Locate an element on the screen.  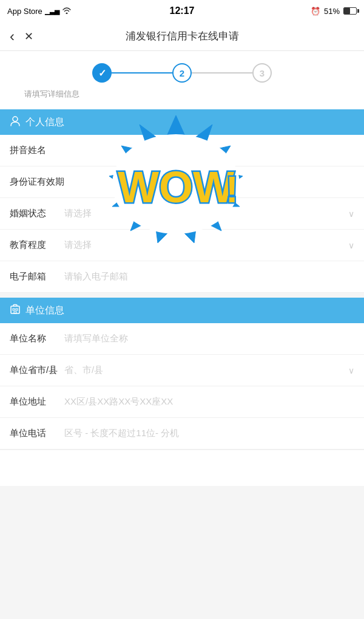
value-company-phone: 区号 - 长度不超过11位- 分机 is located at coordinates (209, 434).